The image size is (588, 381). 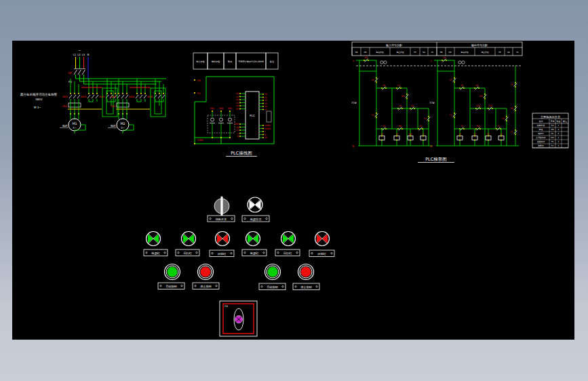 What do you see at coordinates (462, 85) in the screenshot?
I see `contact-label: X5` at bounding box center [462, 85].